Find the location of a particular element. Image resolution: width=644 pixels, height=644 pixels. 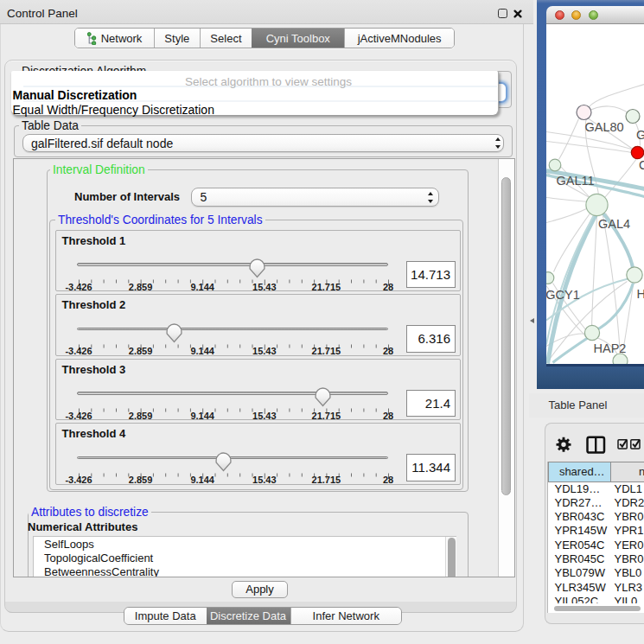

svg-text: H is located at coordinates (640, 293).